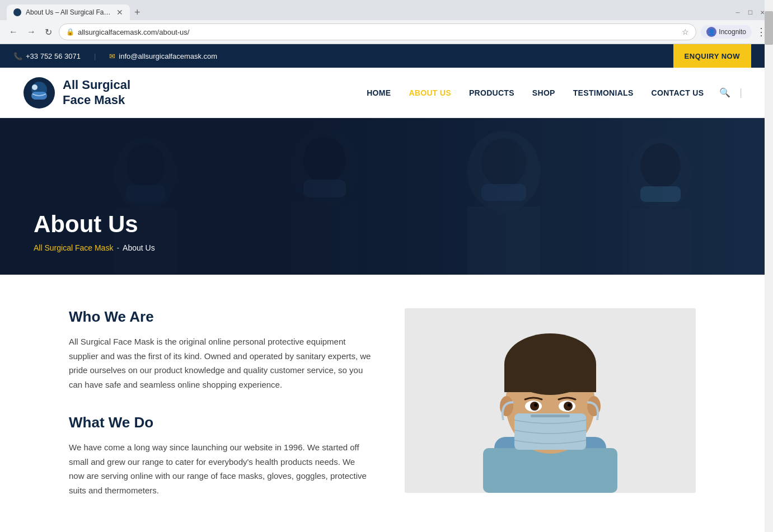 The image size is (773, 532). Describe the element at coordinates (738, 12) in the screenshot. I see `minimize-button: ─` at that location.